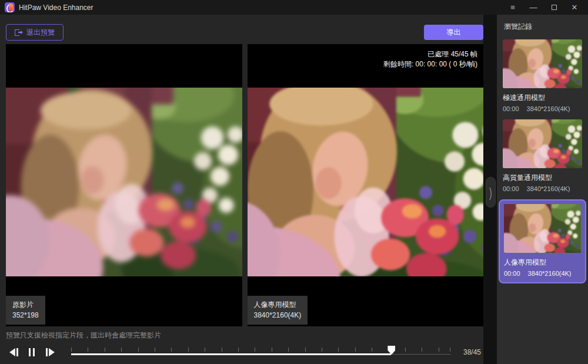 The image size is (588, 364). I want to click on exit-preview-label: 退出預覽, so click(41, 33).